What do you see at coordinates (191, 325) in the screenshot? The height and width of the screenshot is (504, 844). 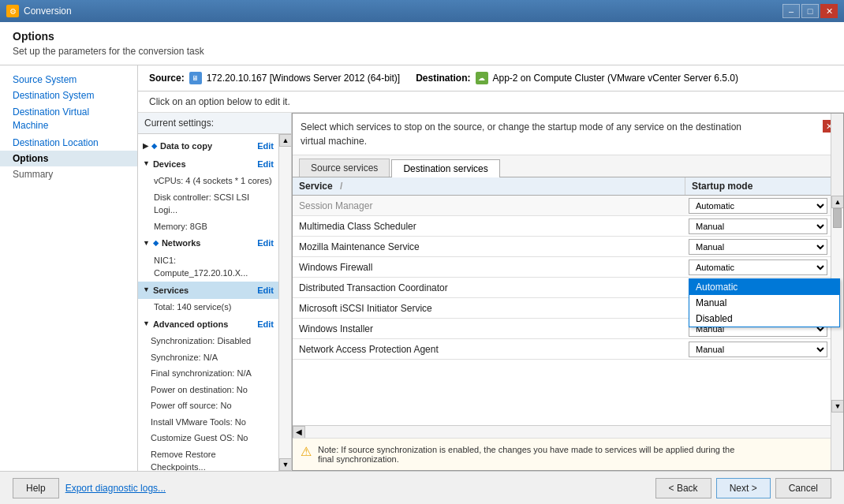 I see `advanced-label: Advanced options` at bounding box center [191, 325].